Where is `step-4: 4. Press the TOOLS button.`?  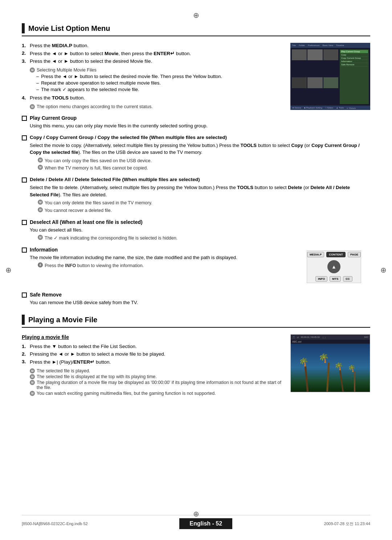
step-4: 4. Press the TOOLS button. is located at coordinates (152, 98).